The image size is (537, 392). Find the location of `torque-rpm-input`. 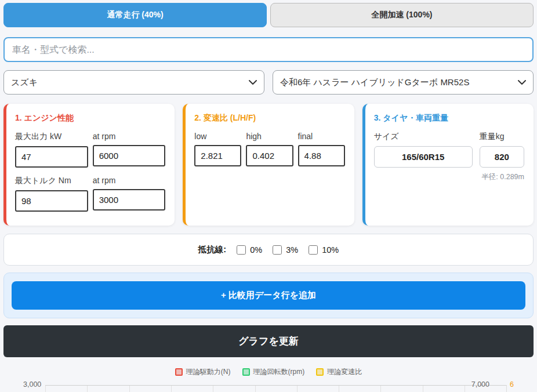

torque-rpm-input is located at coordinates (129, 199).